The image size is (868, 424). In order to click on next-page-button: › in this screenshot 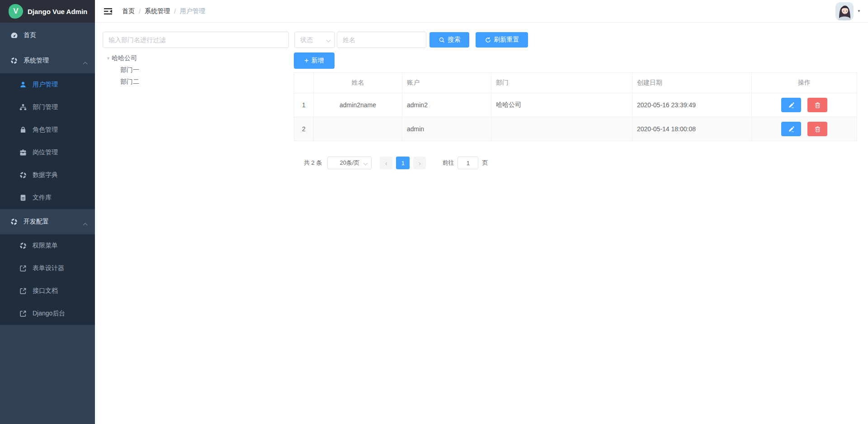, I will do `click(420, 163)`.